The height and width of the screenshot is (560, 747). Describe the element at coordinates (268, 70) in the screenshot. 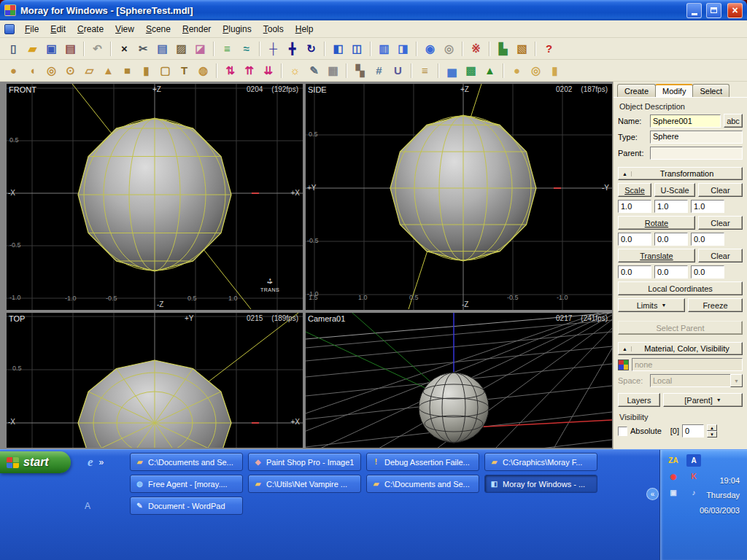

I see `create-sor-icon: ⇊` at that location.